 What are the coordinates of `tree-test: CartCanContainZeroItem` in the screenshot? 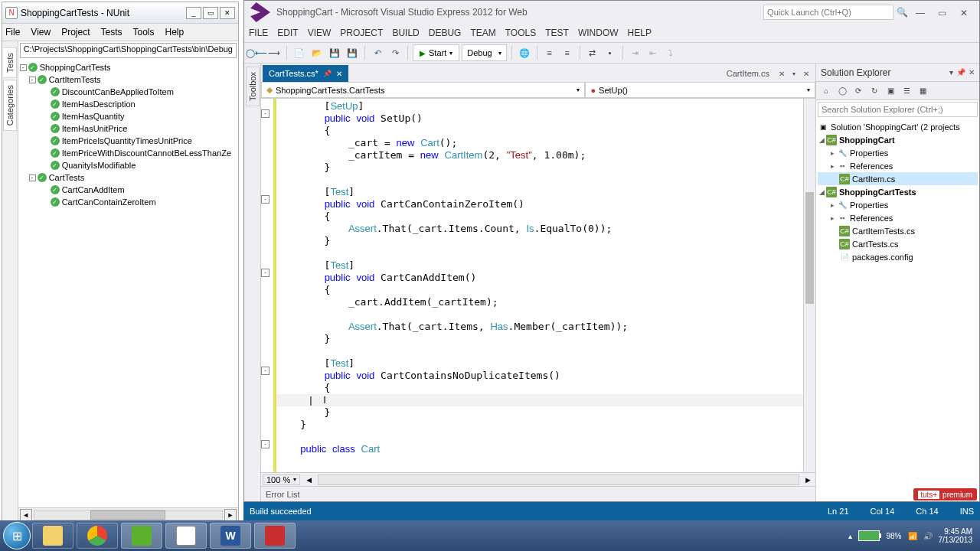 It's located at (109, 202).